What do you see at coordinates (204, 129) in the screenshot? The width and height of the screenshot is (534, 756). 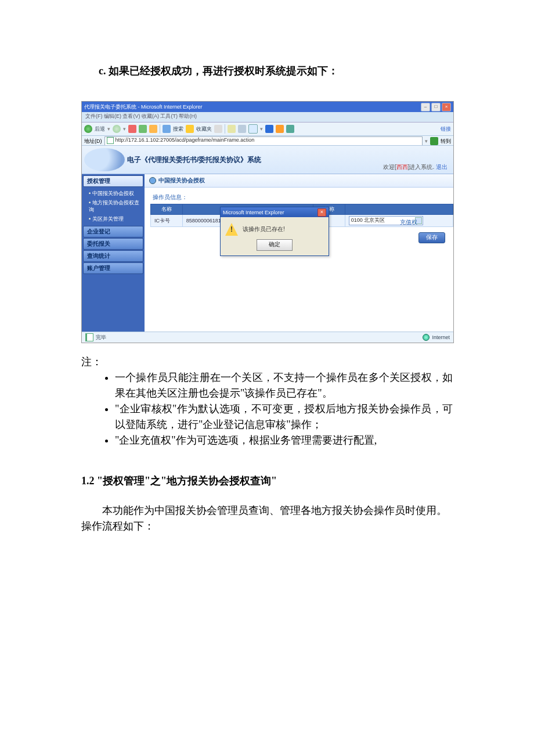 I see `favorites-label: 收藏夹` at bounding box center [204, 129].